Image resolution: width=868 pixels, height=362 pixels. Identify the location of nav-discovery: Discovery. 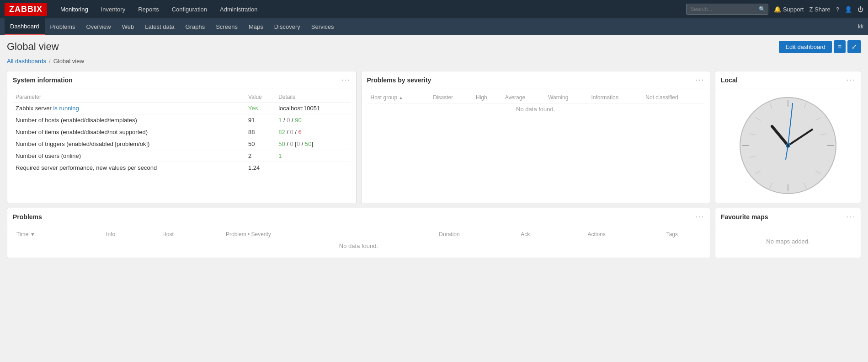
(287, 27).